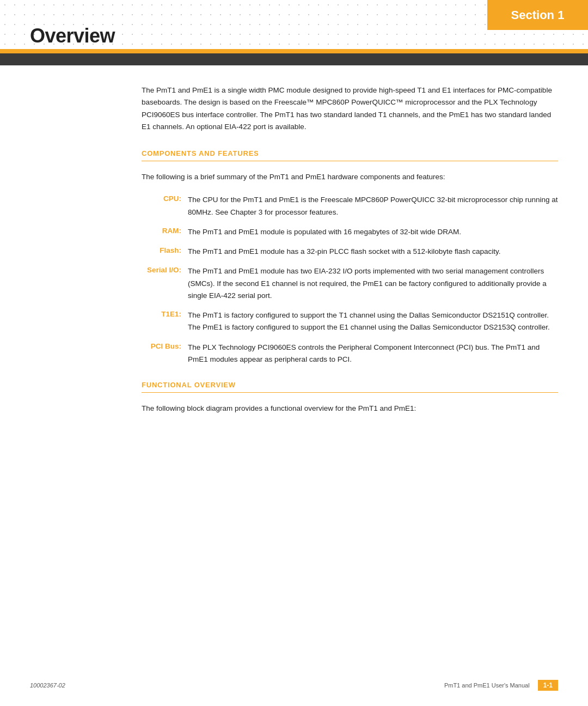 This screenshot has height=706, width=588. Describe the element at coordinates (294, 25) in the screenshot. I see `header-area: Section 1 Overview` at that location.